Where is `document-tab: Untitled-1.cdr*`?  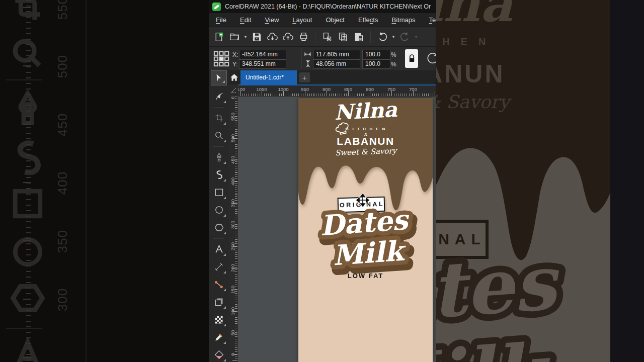 document-tab: Untitled-1.cdr* is located at coordinates (269, 77).